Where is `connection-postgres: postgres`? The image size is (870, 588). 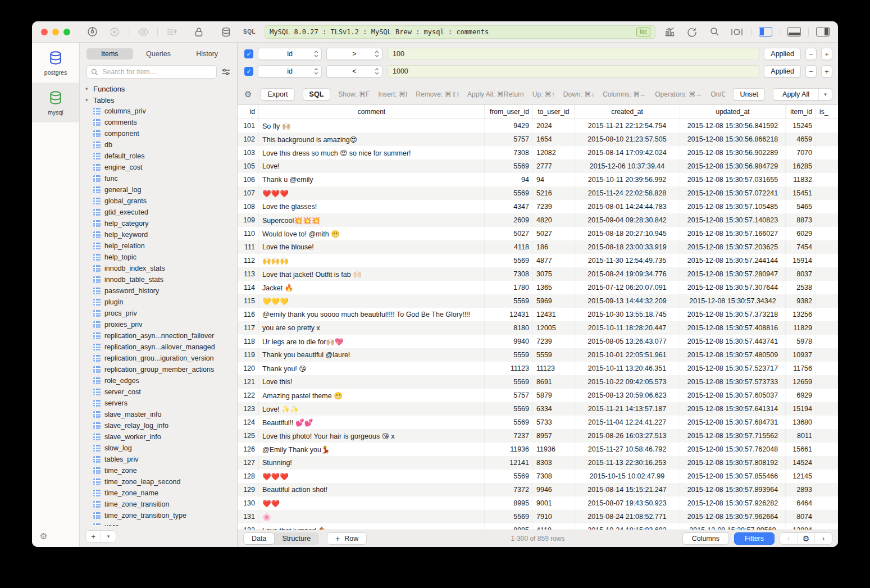
connection-postgres: postgres is located at coordinates (56, 63).